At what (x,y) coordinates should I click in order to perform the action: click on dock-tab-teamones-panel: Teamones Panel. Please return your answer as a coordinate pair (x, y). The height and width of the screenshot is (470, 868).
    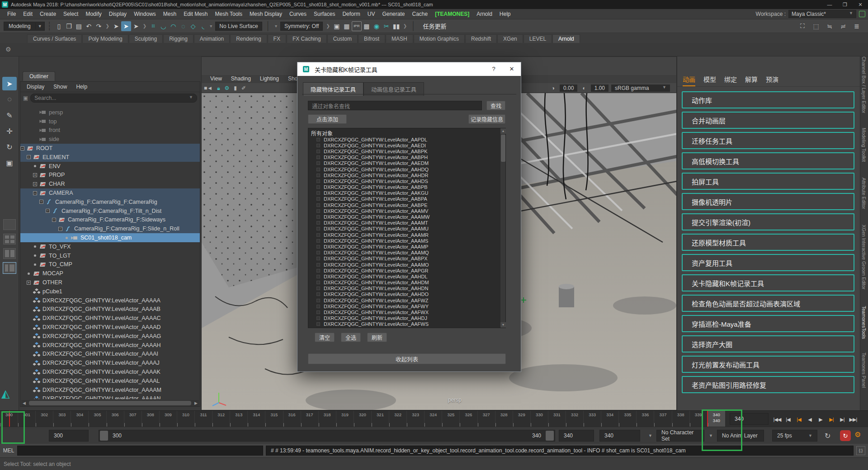
    Looking at the image, I should click on (864, 370).